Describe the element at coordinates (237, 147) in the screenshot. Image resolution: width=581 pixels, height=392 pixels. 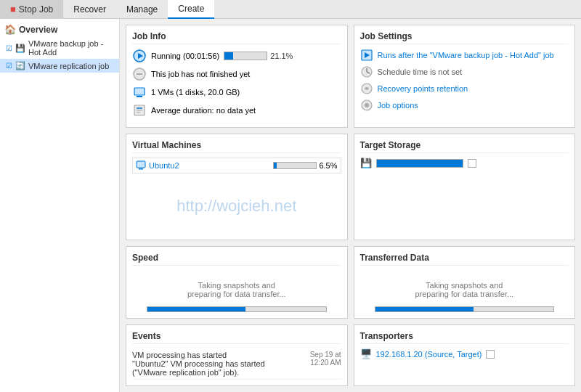
I see `virtual-machines-title: Virtual Machines` at that location.